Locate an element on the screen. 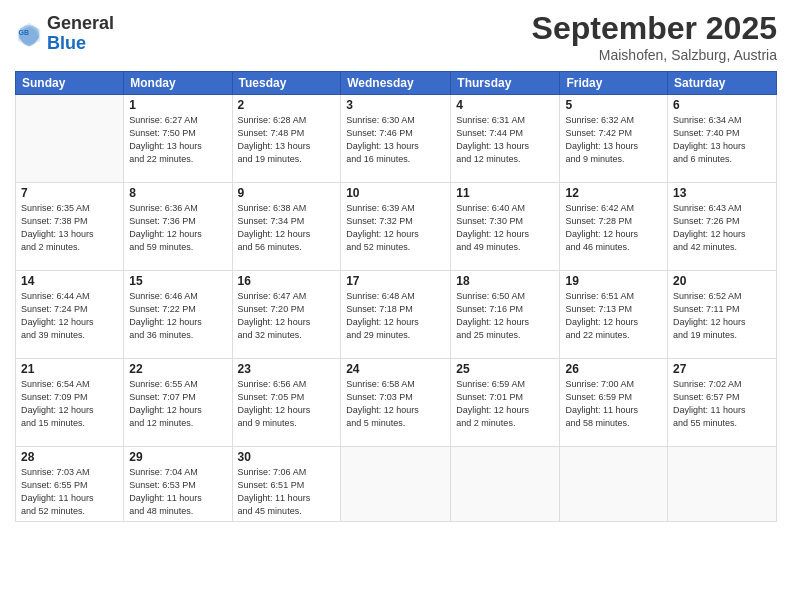 The image size is (792, 612). calendar-cell: 6Sunrise: 6:34 AMSunset: 7:40 PMDaylight… is located at coordinates (722, 139).